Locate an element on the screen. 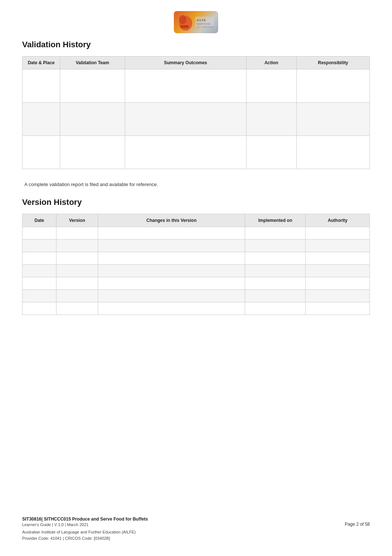  val-row2-date is located at coordinates (41, 119).